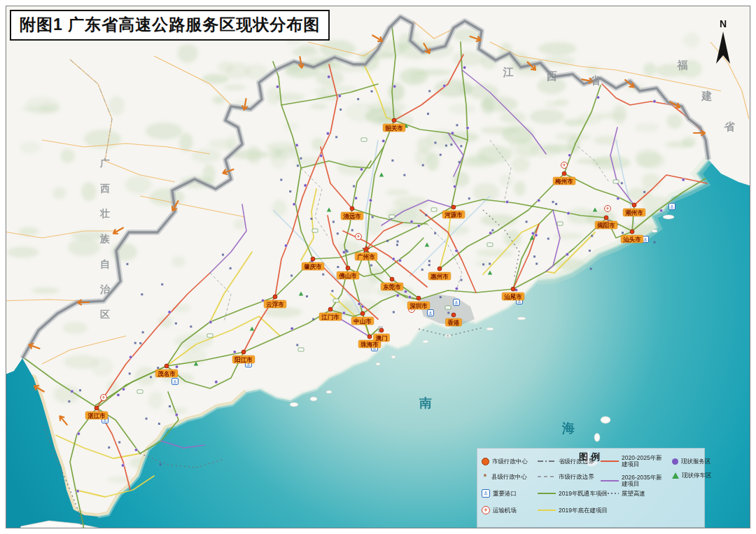 The image size is (756, 534). Describe the element at coordinates (552, 76) in the screenshot. I see `neighbor-label-jiangxi: 西` at that location.